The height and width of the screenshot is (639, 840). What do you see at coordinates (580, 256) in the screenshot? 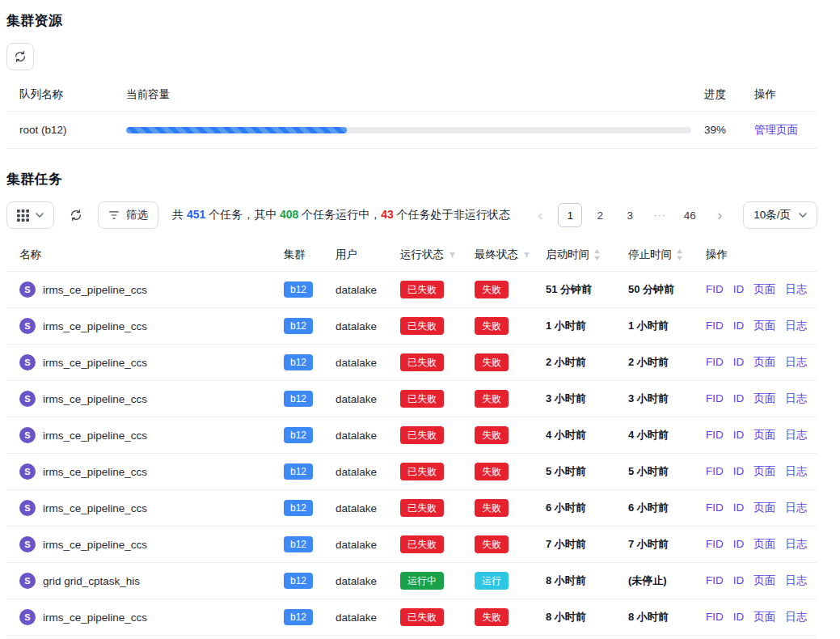
I see `col-header-start-time: 启动时间` at bounding box center [580, 256].